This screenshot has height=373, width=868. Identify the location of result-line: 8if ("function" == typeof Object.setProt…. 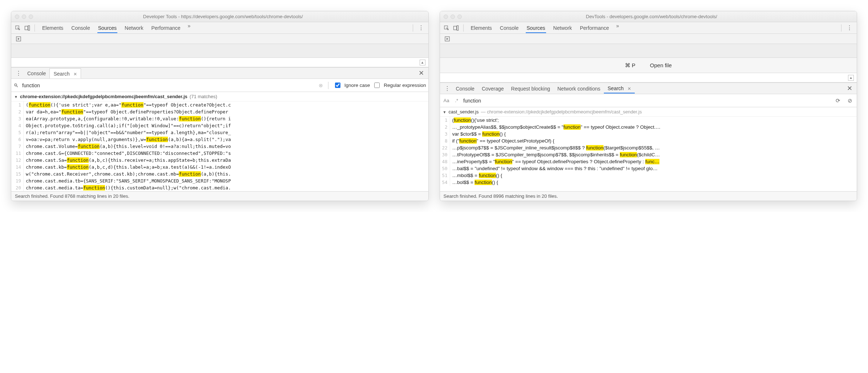
(649, 141).